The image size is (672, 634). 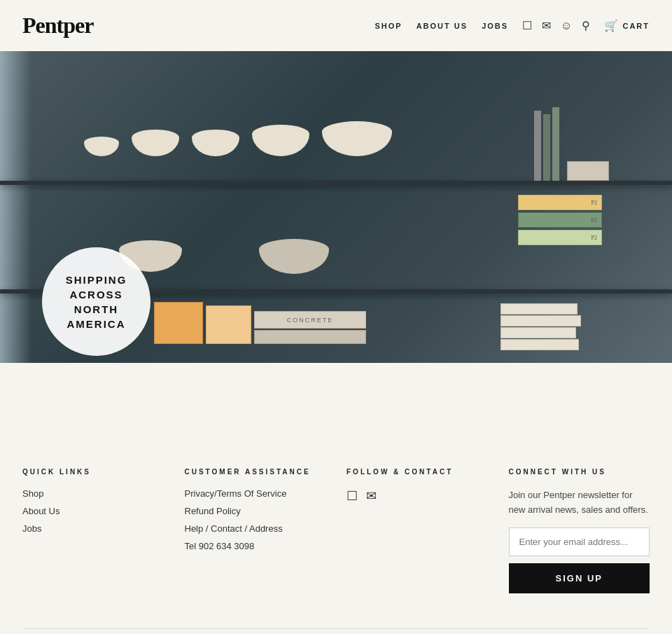 I want to click on main-nav: SHOP ABOUT US JOBS ☐ ✉ ☺ ⚲ 🛒 CART, so click(x=512, y=25).